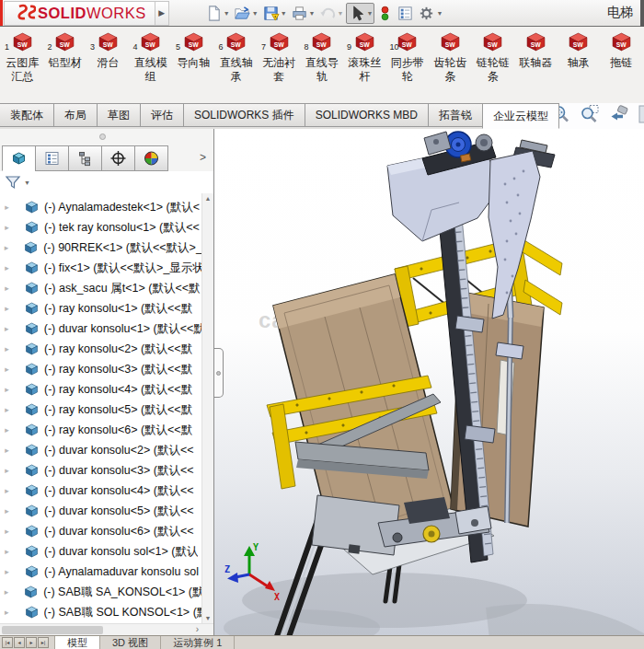 This screenshot has height=649, width=644. Describe the element at coordinates (66, 52) in the screenshot. I see `ribbon-item-铝型材: SW2铝型材` at that location.